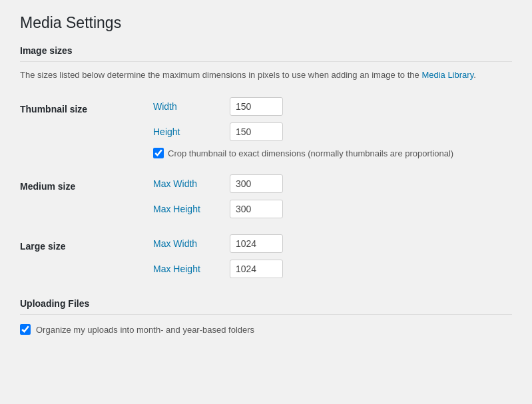 The height and width of the screenshot is (404, 532). What do you see at coordinates (266, 256) in the screenshot?
I see `large-size-row: Large size Max Width Max Height` at bounding box center [266, 256].